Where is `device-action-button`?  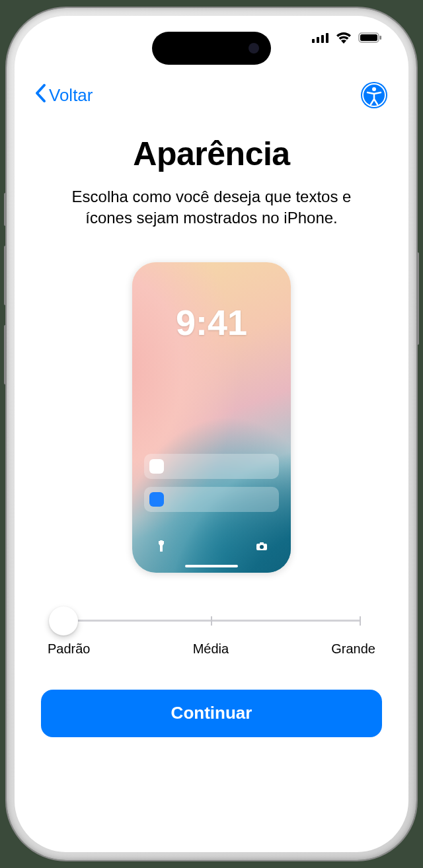 device-action-button is located at coordinates (5, 209).